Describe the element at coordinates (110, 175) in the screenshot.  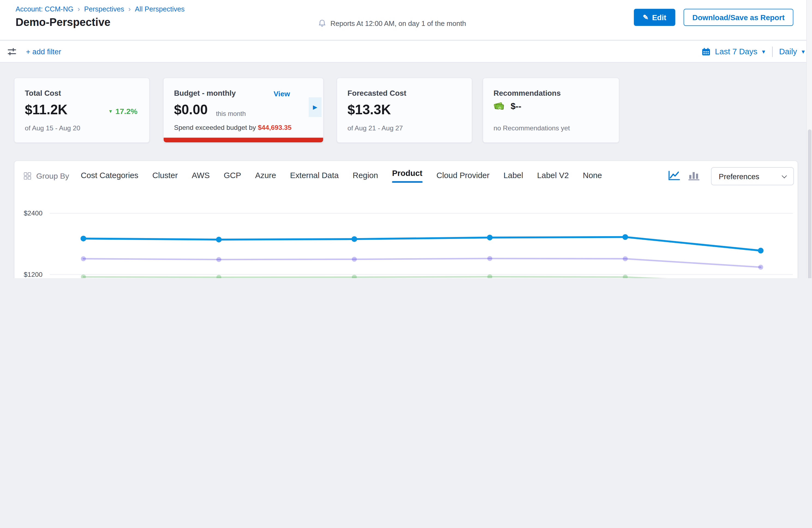
I see `tab-cost-categories: Cost Categories` at that location.